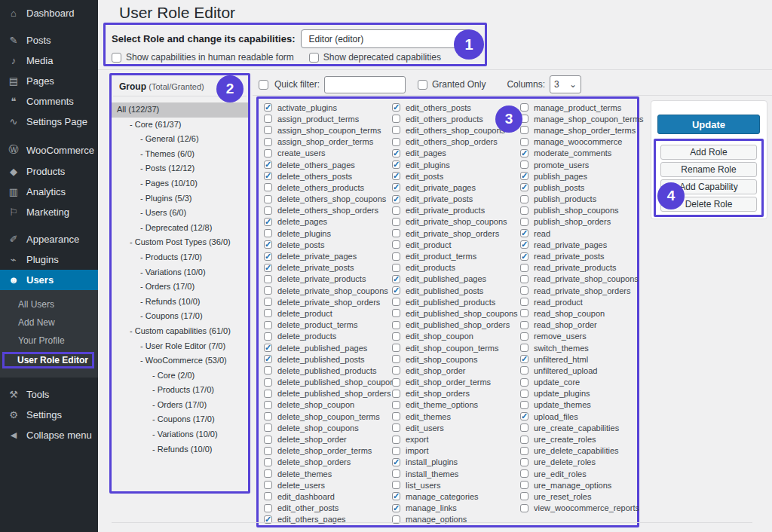  What do you see at coordinates (525, 496) in the screenshot?
I see `capability-checkbox-ure_reset_roles` at bounding box center [525, 496].